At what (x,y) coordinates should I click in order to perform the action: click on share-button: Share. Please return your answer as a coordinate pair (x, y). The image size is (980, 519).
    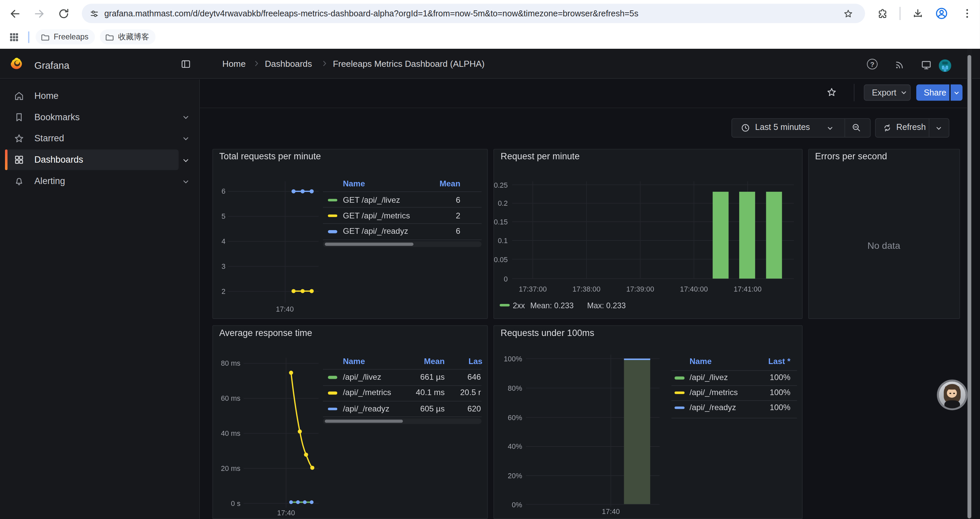
    Looking at the image, I should click on (933, 93).